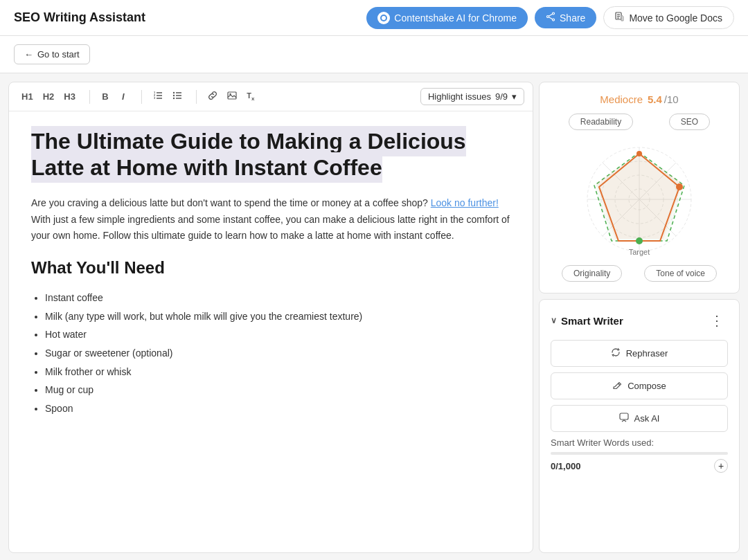  Describe the element at coordinates (29, 54) in the screenshot. I see `arrow-left-icon: ←` at that location.